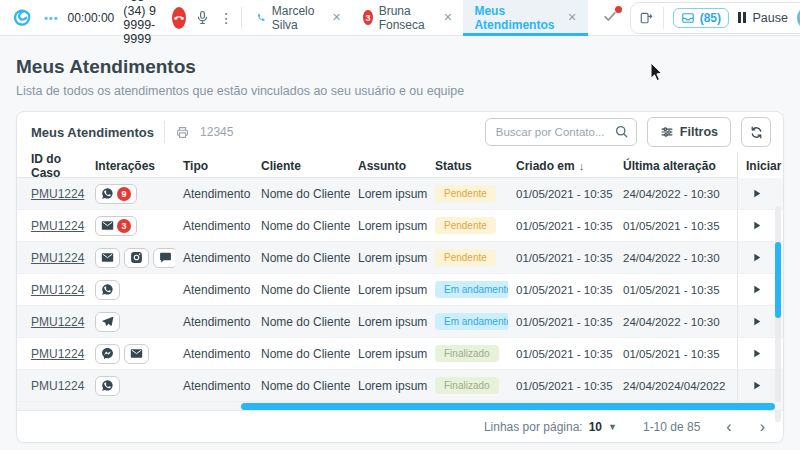  I want to click on email-chip: 3, so click(116, 226).